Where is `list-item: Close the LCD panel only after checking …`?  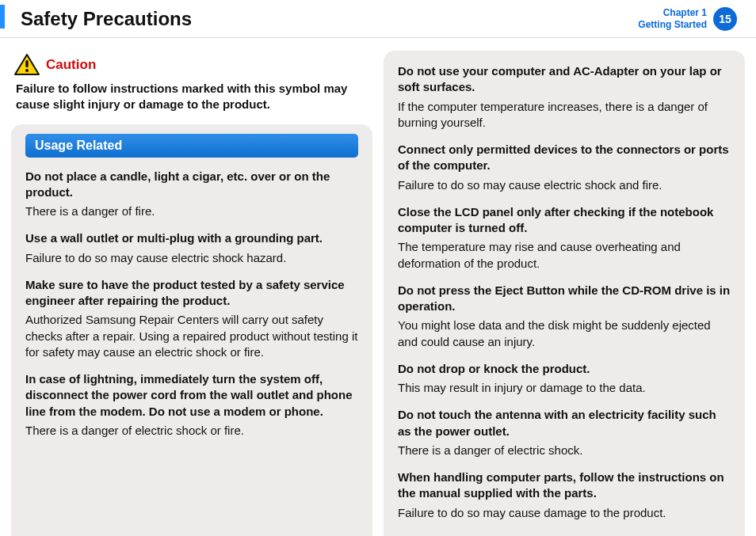
list-item: Close the LCD panel only after checking … is located at coordinates (564, 238).